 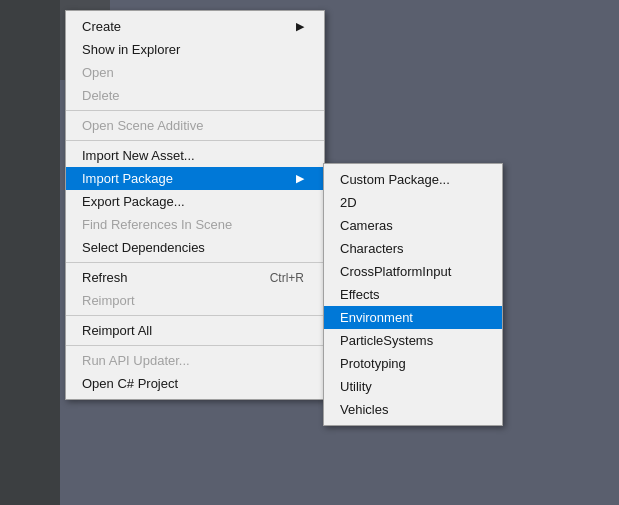 What do you see at coordinates (130, 384) in the screenshot?
I see `menu-item-label-open-csharp: Open C# Project` at bounding box center [130, 384].